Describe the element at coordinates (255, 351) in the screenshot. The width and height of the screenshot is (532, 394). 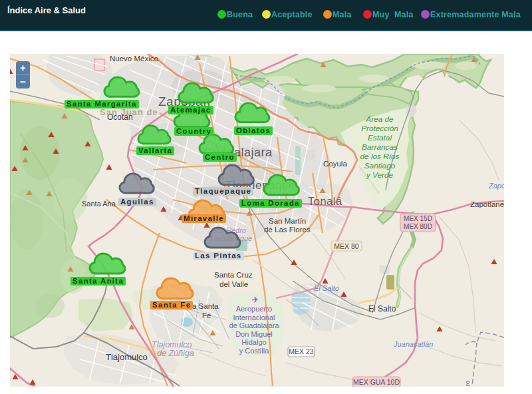
I see `svg-text: y Costilla` at that location.